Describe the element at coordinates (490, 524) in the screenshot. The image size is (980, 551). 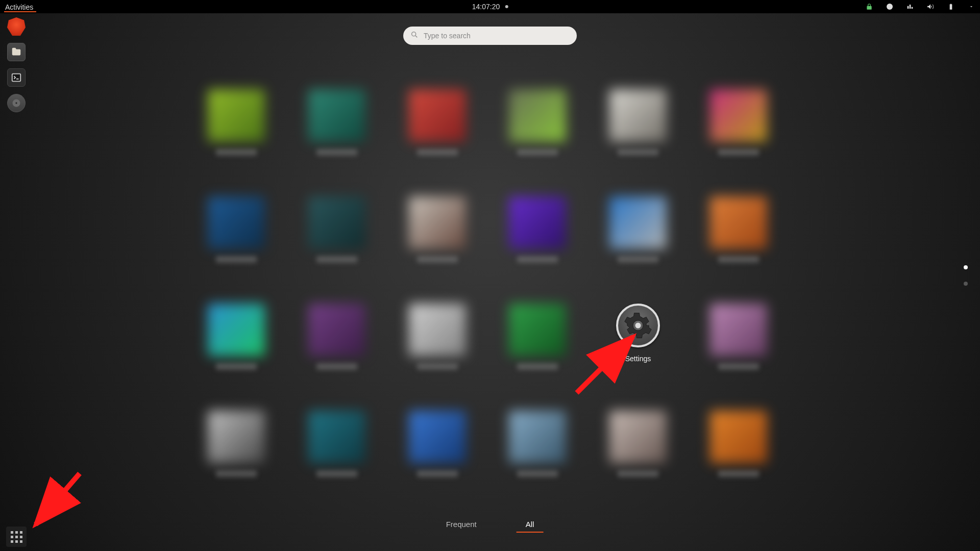
I see `view-tabs: Frequent All` at that location.